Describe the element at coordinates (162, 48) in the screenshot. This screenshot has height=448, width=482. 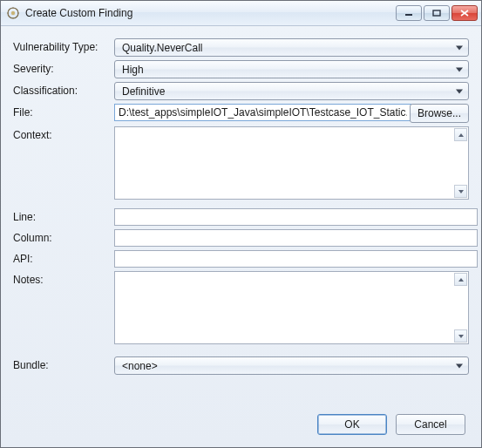
I see `vuln-type-value: Quality.NeverCall` at that location.